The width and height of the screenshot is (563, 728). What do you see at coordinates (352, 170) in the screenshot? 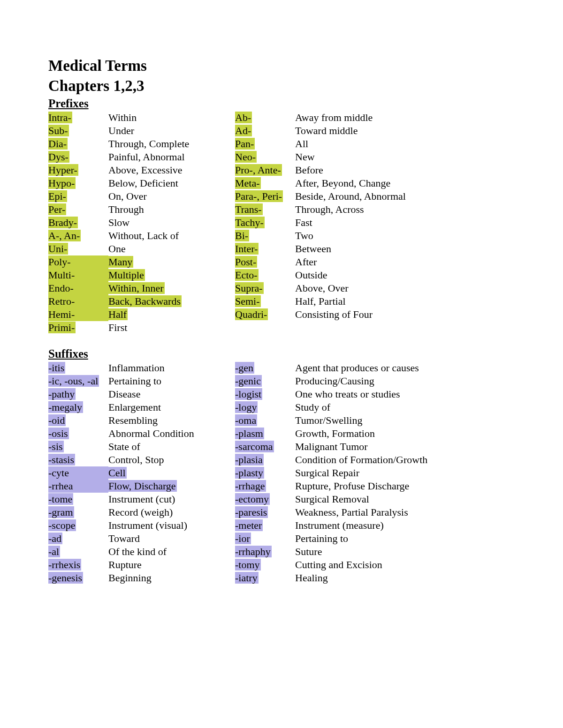
I see `term-row: Pro-, Ante-Before` at bounding box center [352, 170].